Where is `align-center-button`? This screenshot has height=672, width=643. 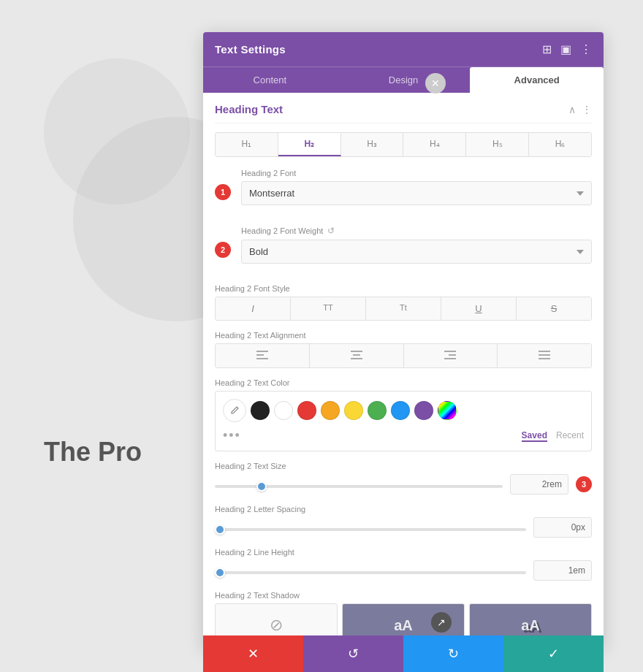
align-center-button is located at coordinates (357, 356).